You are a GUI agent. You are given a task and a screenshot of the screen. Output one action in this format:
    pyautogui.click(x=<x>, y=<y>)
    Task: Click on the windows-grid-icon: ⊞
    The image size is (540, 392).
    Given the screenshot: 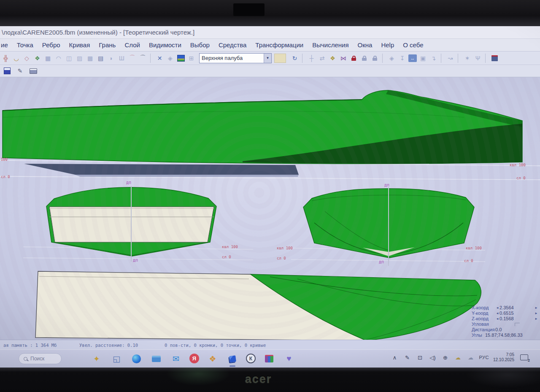 What is the action you would take?
    pyautogui.click(x=192, y=58)
    